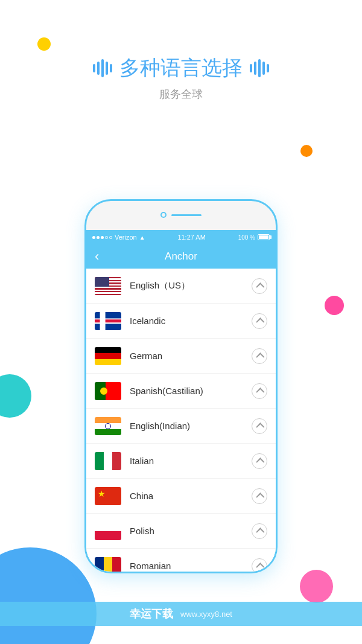 This screenshot has height=644, width=362. What do you see at coordinates (108, 356) in the screenshot?
I see `flag-de-icon` at bounding box center [108, 356].